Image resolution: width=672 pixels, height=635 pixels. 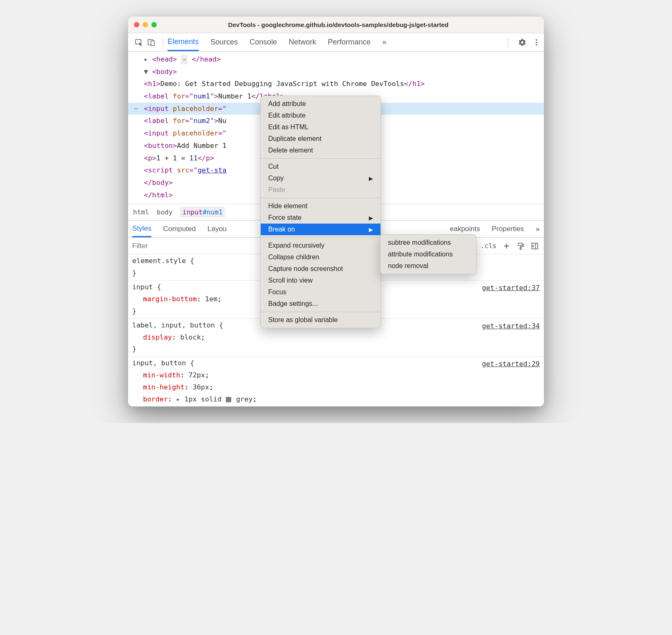 What do you see at coordinates (183, 42) in the screenshot?
I see `tab-elements: Elements` at bounding box center [183, 42].